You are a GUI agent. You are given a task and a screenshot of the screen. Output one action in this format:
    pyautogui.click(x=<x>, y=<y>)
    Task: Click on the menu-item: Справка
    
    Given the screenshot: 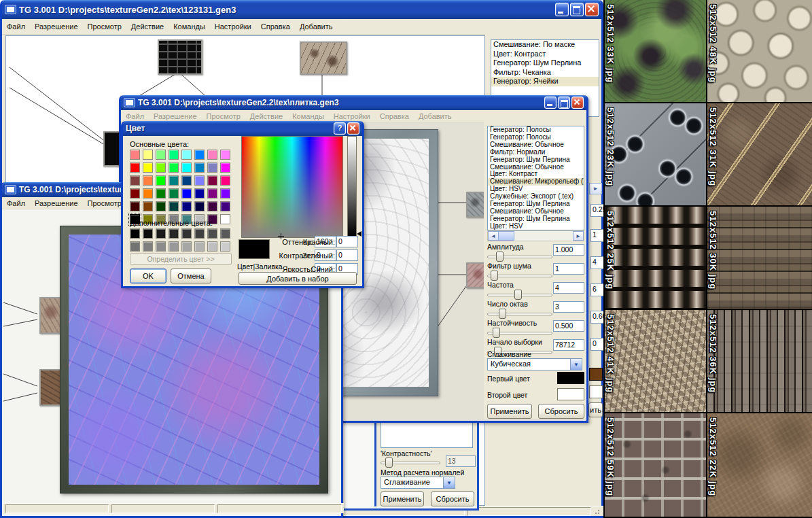 What is the action you would take?
    pyautogui.click(x=394, y=116)
    